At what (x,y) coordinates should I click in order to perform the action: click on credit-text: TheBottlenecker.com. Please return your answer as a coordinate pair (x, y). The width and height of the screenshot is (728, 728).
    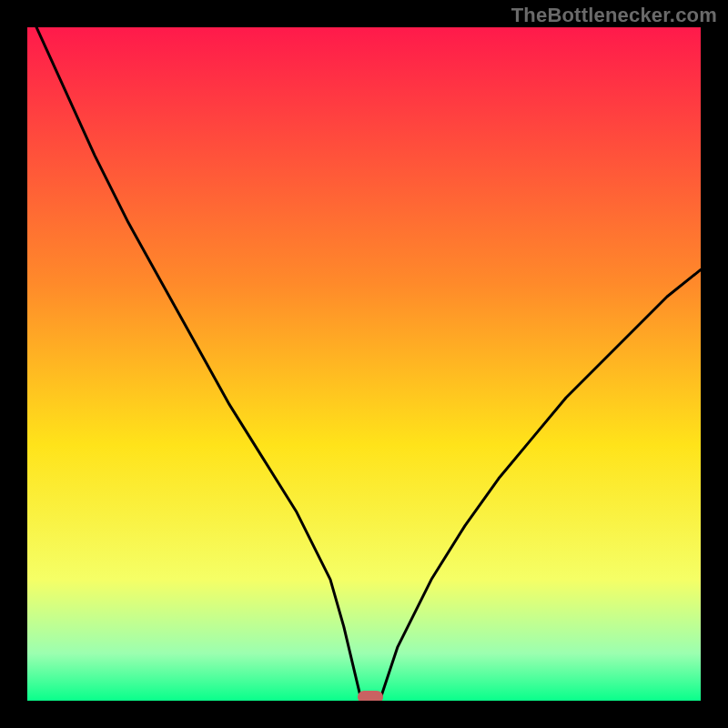
    Looking at the image, I should click on (614, 15).